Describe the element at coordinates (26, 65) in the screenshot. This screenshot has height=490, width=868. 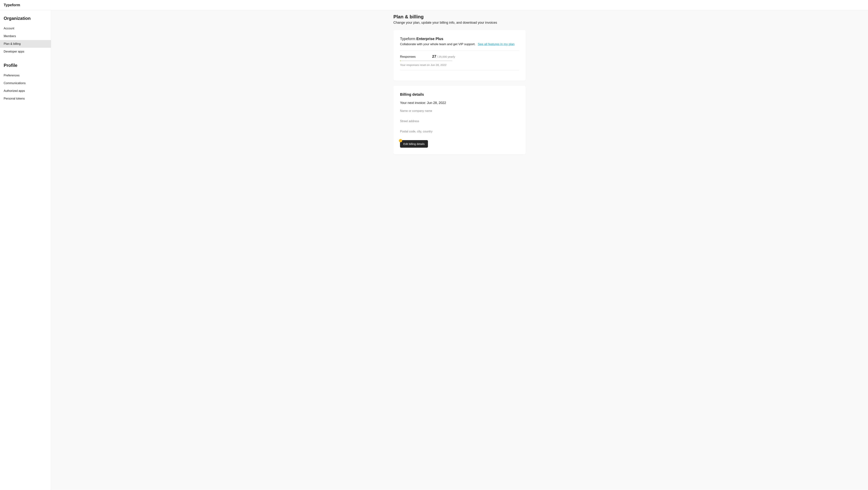
I see `sidebar-section-profile: Profile` at that location.